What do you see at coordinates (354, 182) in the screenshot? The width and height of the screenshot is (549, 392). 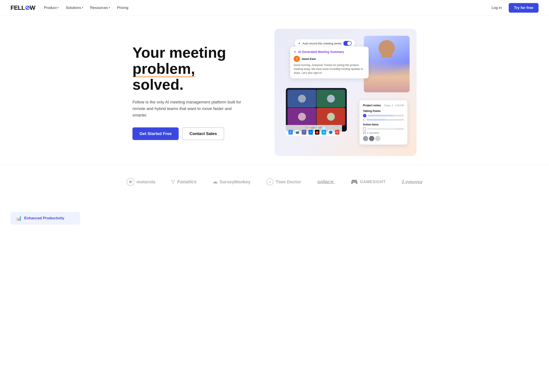 I see `gamesight-icon: 🎮` at bounding box center [354, 182].